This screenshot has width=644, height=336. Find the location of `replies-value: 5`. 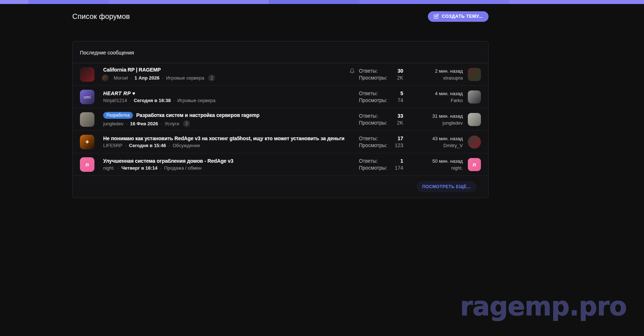

replies-value: 5 is located at coordinates (402, 94).